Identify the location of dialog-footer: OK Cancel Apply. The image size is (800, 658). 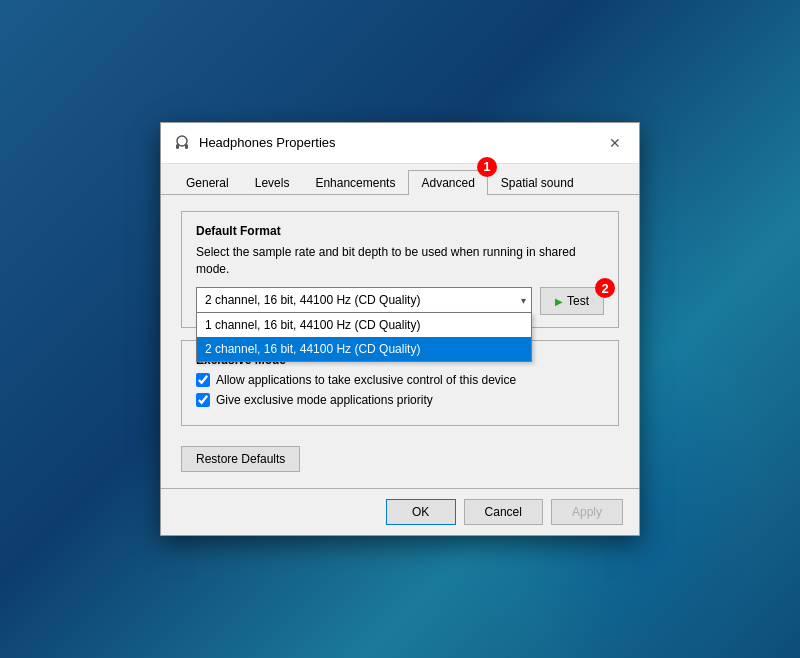
(400, 512).